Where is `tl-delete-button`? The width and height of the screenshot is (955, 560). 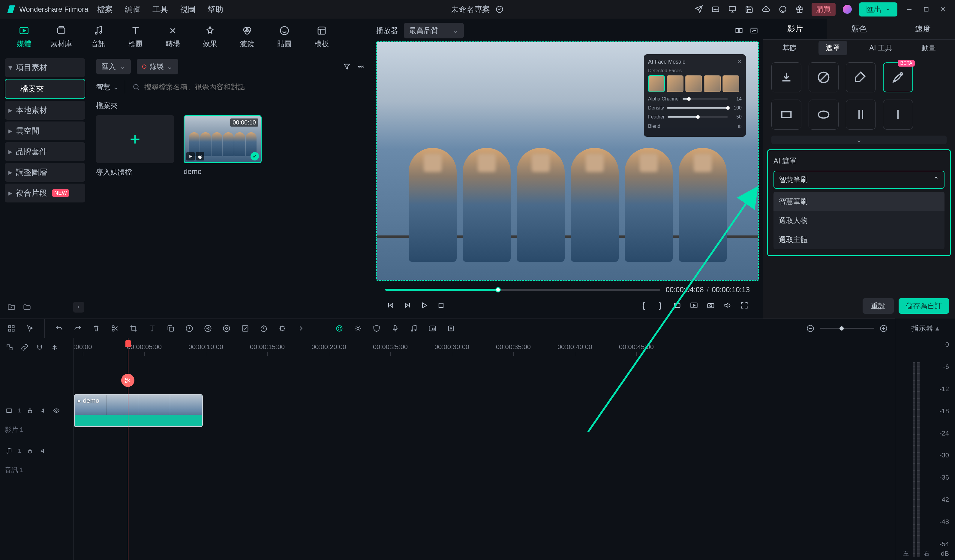 tl-delete-button is located at coordinates (96, 328).